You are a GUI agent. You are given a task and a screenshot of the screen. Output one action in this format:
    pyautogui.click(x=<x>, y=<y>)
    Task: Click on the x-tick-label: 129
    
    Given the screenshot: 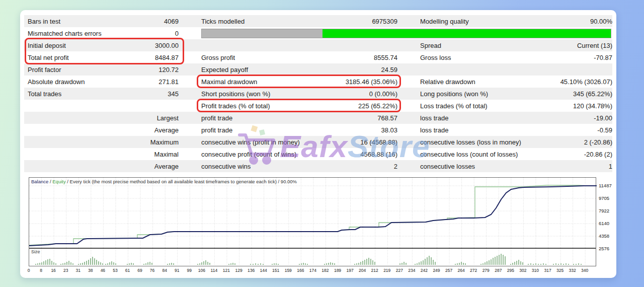 What is the action you would take?
    pyautogui.click(x=238, y=270)
    